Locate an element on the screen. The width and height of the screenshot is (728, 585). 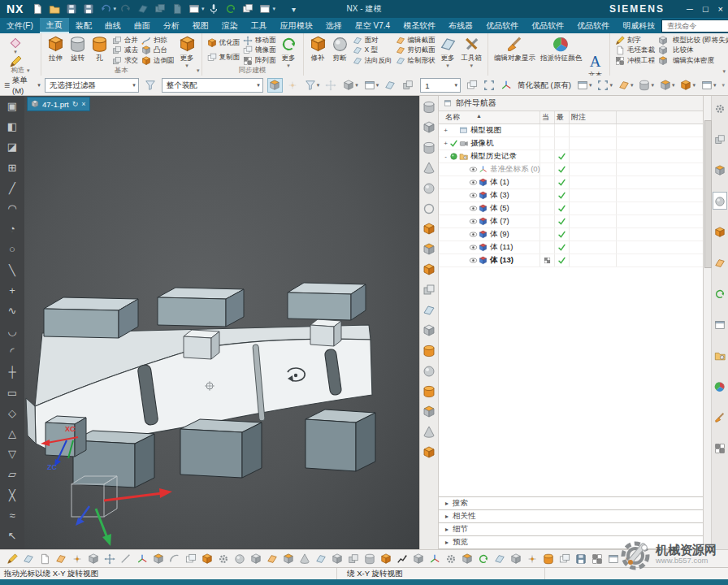
sort-ascending-icon: ▲ is located at coordinates (479, 115).